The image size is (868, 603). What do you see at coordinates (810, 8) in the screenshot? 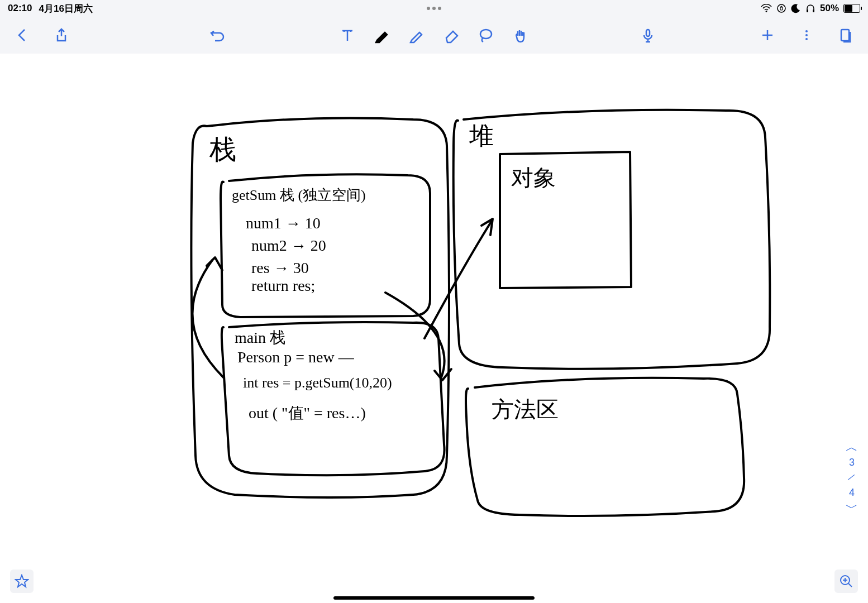
I see `status-right: 50%` at bounding box center [810, 8].